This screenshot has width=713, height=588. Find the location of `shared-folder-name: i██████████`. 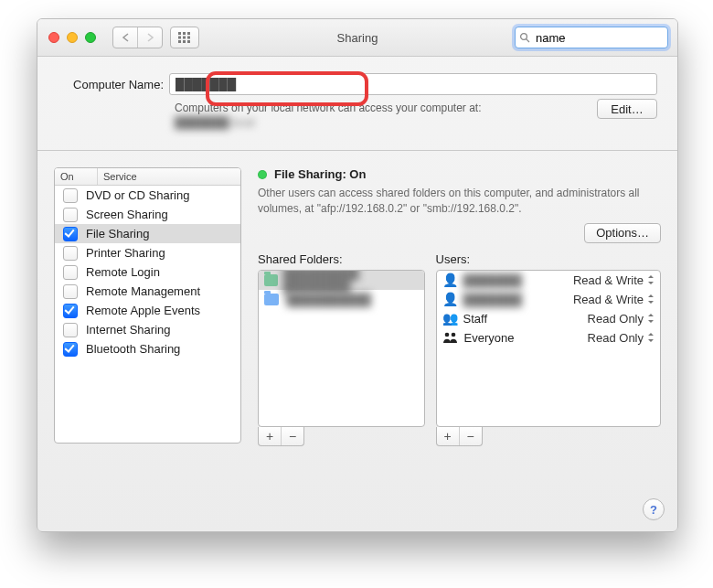

shared-folder-name: i██████████ is located at coordinates (327, 300).